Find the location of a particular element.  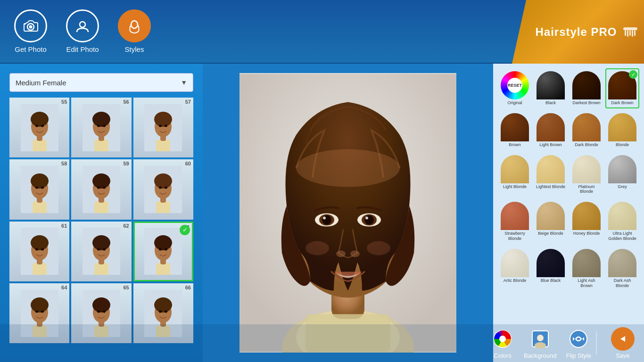

style-number: 64 is located at coordinates (64, 288).